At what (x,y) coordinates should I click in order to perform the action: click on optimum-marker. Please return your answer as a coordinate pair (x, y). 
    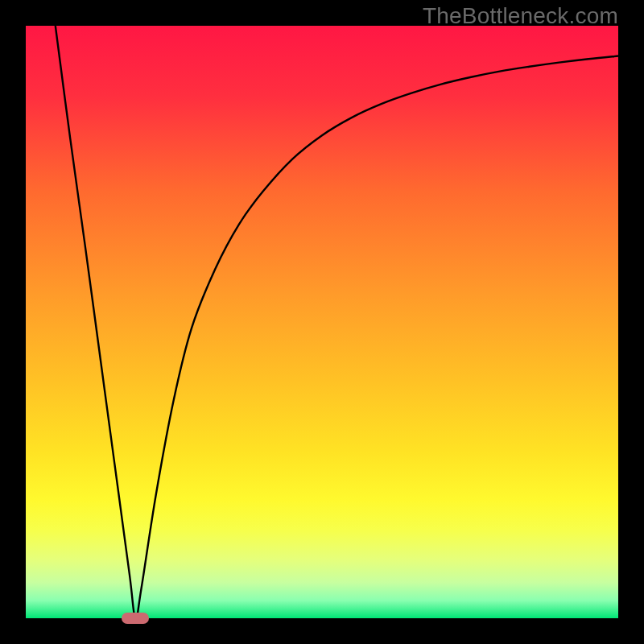
    Looking at the image, I should click on (135, 618).